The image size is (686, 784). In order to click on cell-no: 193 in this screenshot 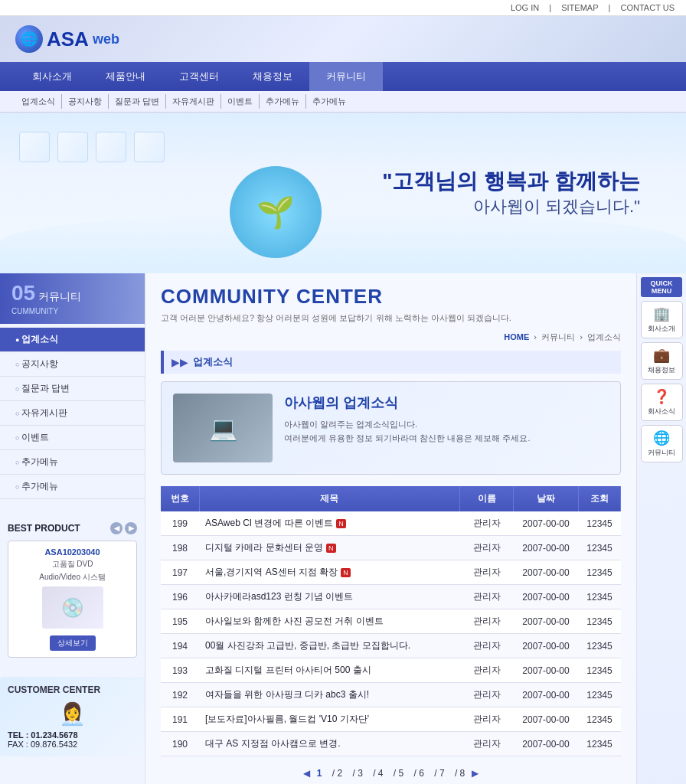, I will do `click(180, 671)`.